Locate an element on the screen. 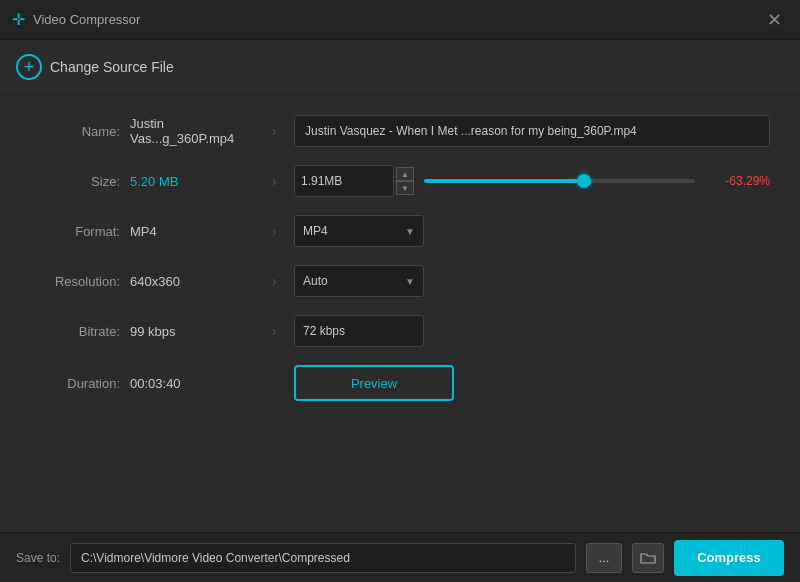 Image resolution: width=800 pixels, height=582 pixels. bitrate-arrow-icon: › is located at coordinates (274, 331).